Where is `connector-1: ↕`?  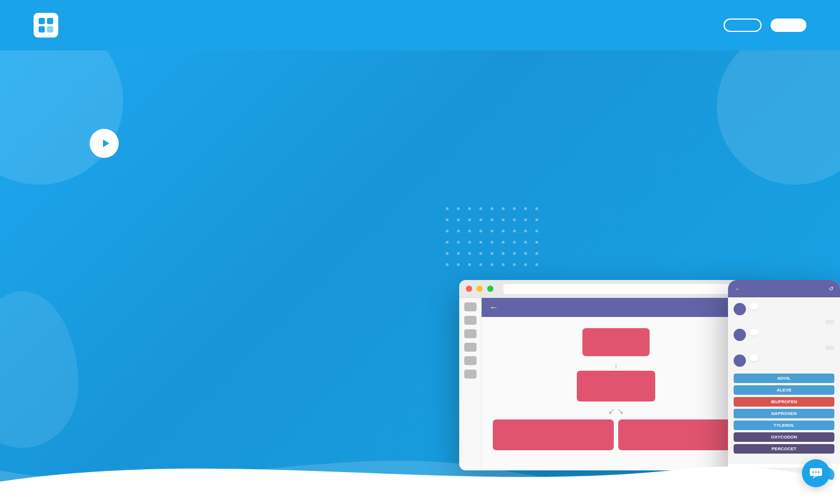
connector-1: ↕ is located at coordinates (616, 366).